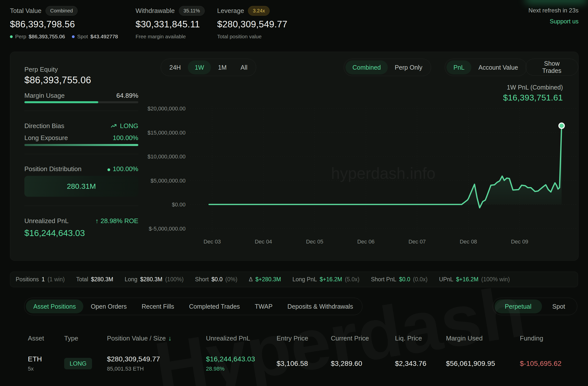 The width and height of the screenshot is (588, 386). Describe the element at coordinates (252, 23) in the screenshot. I see `leverage-stat: Leverage 3.24x $280,309,549.77 Total pos…` at that location.